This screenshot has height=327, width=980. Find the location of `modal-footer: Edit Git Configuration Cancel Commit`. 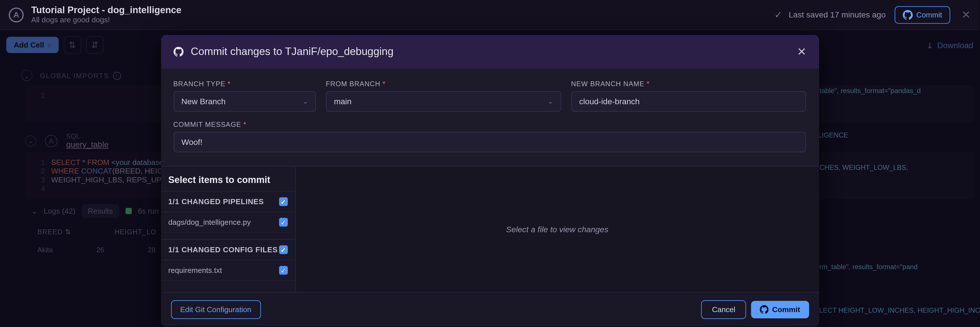

modal-footer: Edit Git Configuration Cancel Commit is located at coordinates (490, 309).